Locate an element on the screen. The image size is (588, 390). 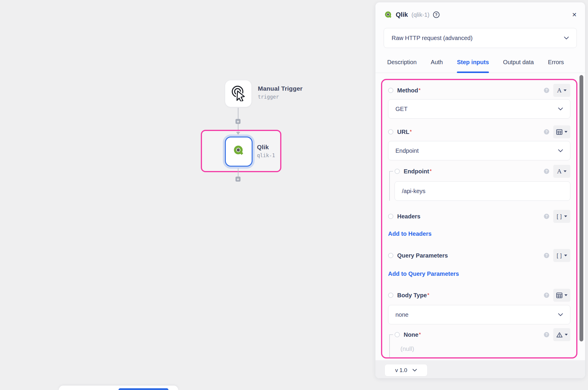
bottom-toolbar-partial is located at coordinates (118, 388).